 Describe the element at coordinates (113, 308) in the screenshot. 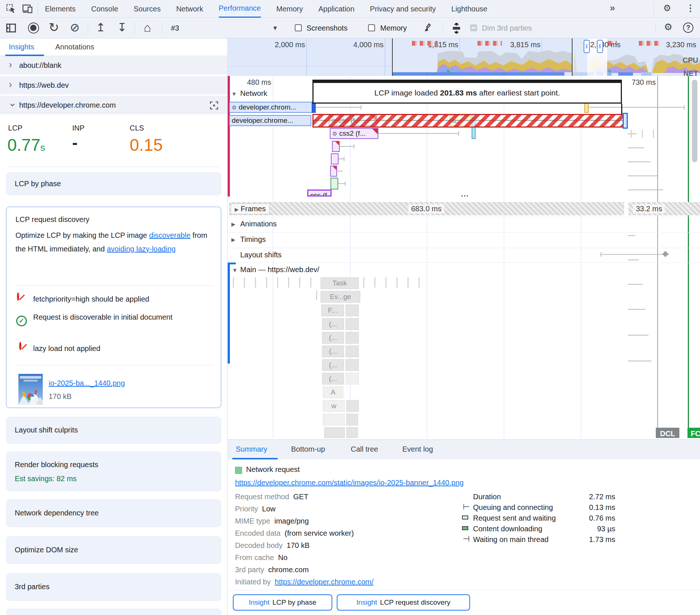

I see `insight-card-lcp-request-discovery: LCP request discovery Optimize LCP by ma…` at that location.